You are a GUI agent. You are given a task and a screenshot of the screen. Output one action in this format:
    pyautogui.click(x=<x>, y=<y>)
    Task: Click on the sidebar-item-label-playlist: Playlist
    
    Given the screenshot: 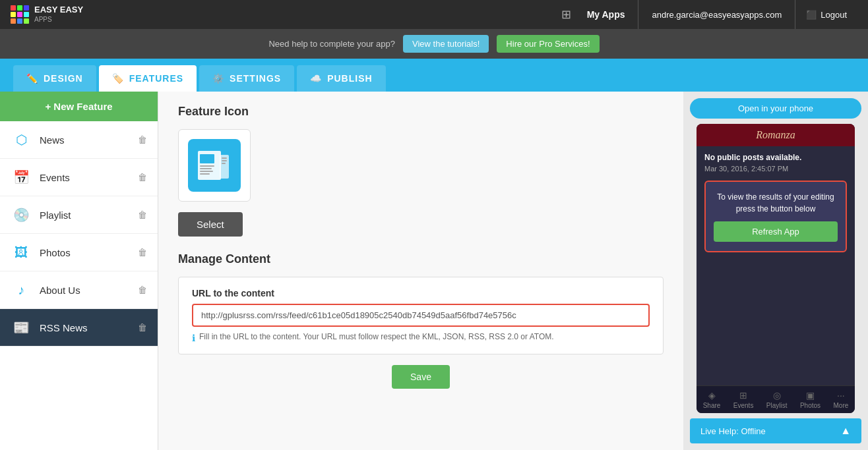 What is the action you would take?
    pyautogui.click(x=84, y=215)
    